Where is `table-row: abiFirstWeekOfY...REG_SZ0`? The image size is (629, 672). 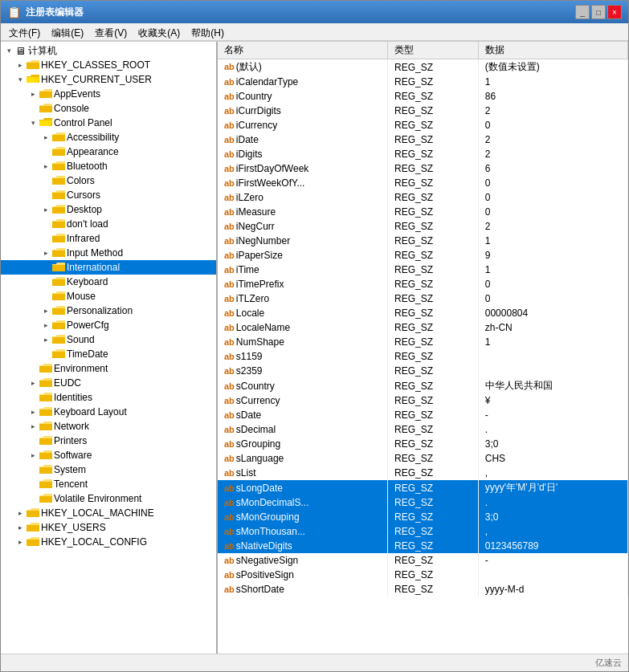 table-row: abiFirstWeekOfY...REG_SZ0 is located at coordinates (423, 183).